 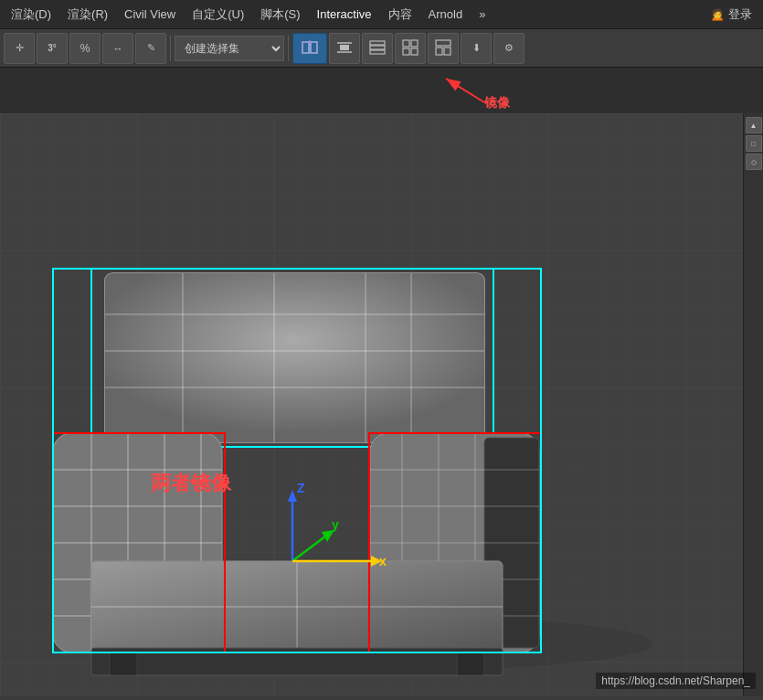 What do you see at coordinates (86, 48) in the screenshot?
I see `percent-icon: %` at bounding box center [86, 48].